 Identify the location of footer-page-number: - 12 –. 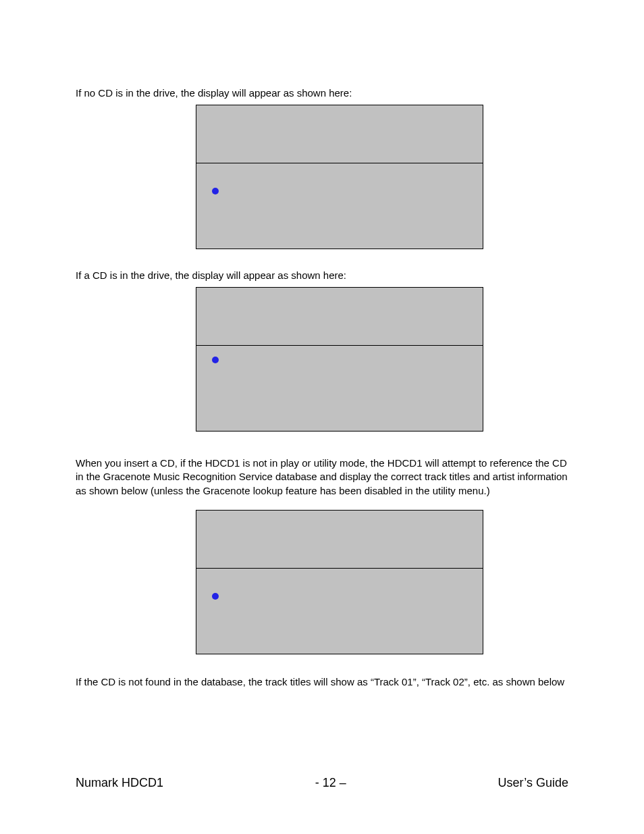
(331, 783).